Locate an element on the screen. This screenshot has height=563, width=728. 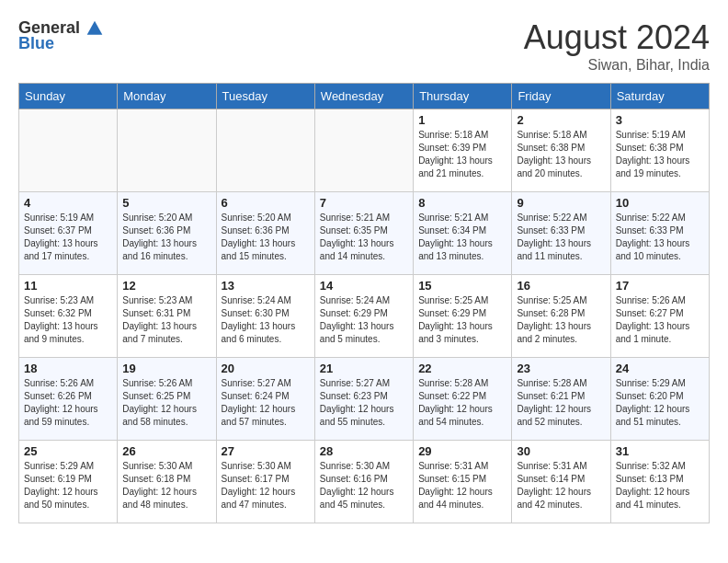
day-info: Sunrise: 5:24 AM Sunset: 6:29 PM Dayligh… is located at coordinates (364, 320).